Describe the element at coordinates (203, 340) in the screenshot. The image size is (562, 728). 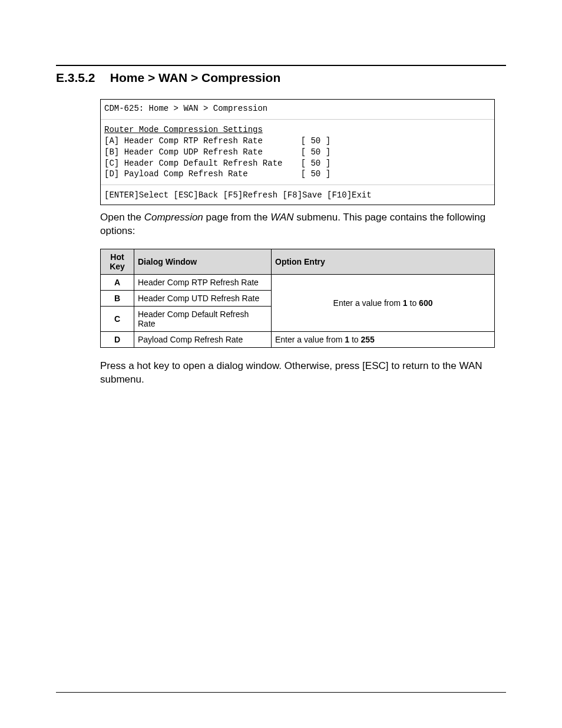
I see `cell-dialog: Payload Comp Refresh Rate` at that location.